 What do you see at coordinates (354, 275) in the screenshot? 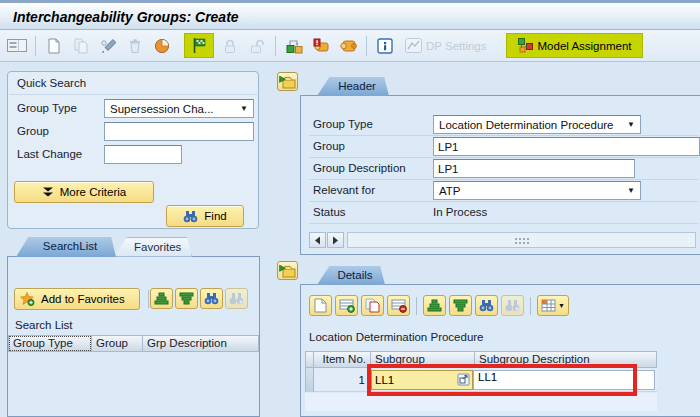
I see `tab-details-label: Details` at bounding box center [354, 275].